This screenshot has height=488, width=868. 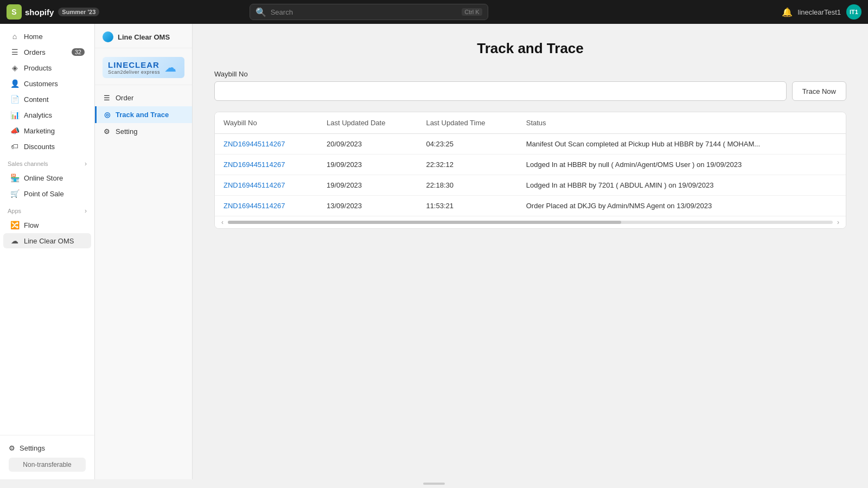 What do you see at coordinates (78, 52) in the screenshot?
I see `orders-badge: 32` at bounding box center [78, 52].